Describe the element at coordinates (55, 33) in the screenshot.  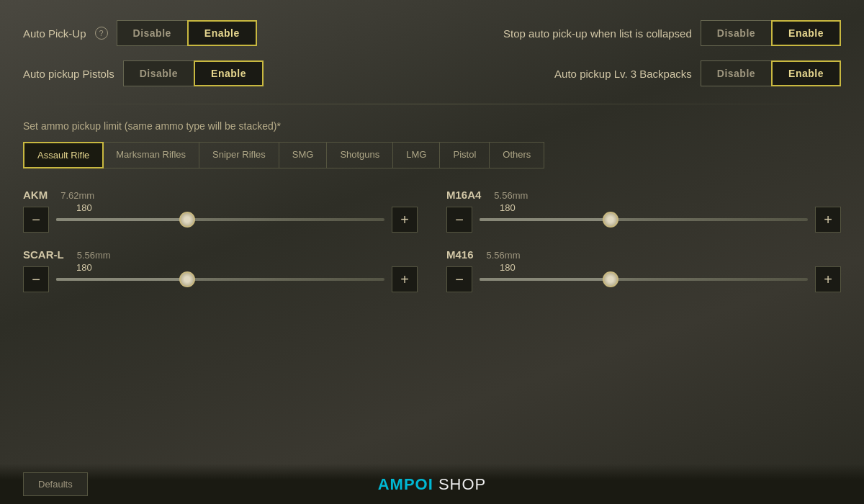
I see `auto-pickup-label: Auto Pick-Up` at that location.